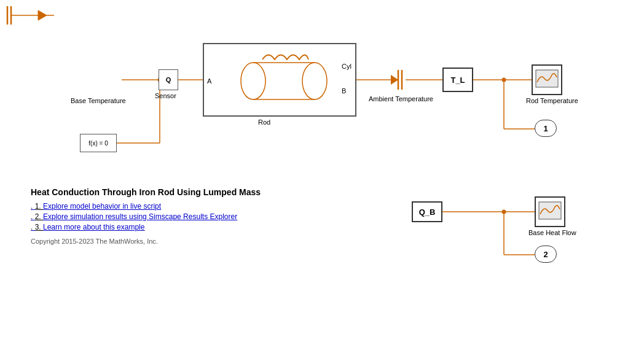 This screenshot has width=644, height=337. What do you see at coordinates (393, 80) in the screenshot?
I see `ambient-temp-block` at bounding box center [393, 80].